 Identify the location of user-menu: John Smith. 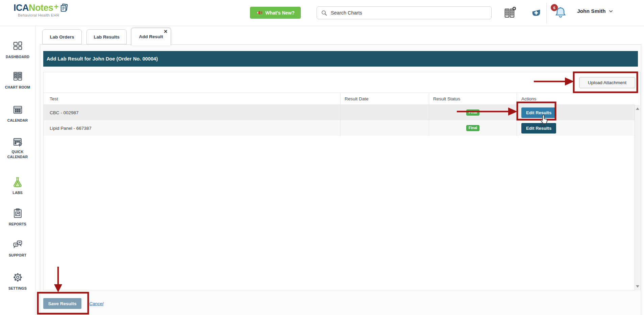
(595, 11).